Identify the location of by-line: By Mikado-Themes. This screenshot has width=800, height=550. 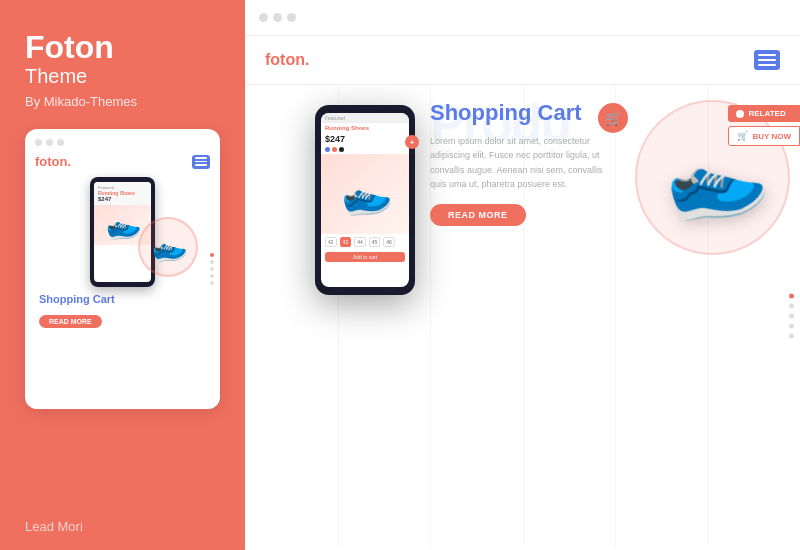
(122, 102).